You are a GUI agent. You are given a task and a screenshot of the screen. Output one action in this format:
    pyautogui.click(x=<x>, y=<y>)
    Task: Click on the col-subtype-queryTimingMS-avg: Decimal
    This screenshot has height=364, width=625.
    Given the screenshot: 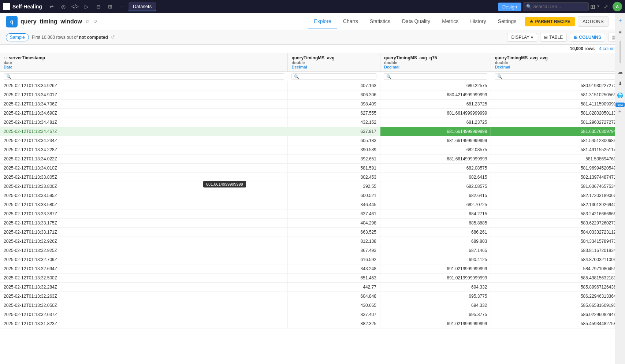 What is the action you would take?
    pyautogui.click(x=334, y=67)
    